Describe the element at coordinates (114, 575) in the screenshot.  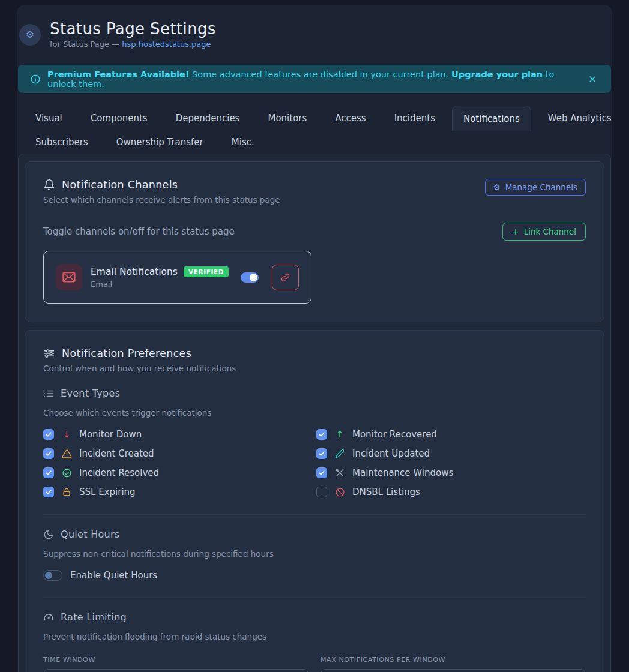
I see `enable-quiet-hours-label: Enable Quiet Hours` at that location.